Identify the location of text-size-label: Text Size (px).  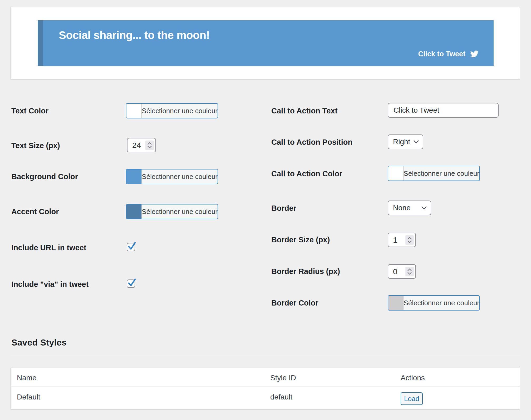
(36, 146).